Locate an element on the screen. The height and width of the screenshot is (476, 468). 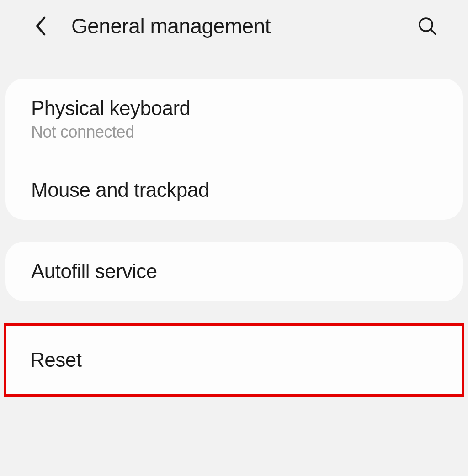
item-subtitle: Not connected is located at coordinates (234, 132).